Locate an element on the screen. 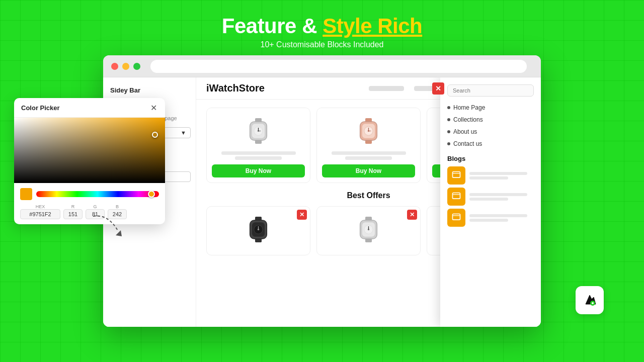  cp-hue-slider is located at coordinates (98, 194).